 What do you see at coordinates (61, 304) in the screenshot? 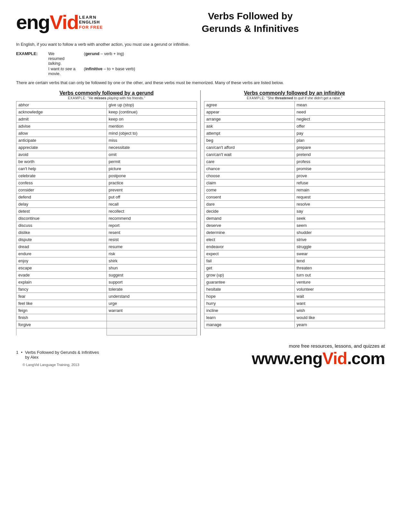
I see `list-item: feel like` at bounding box center [61, 304].